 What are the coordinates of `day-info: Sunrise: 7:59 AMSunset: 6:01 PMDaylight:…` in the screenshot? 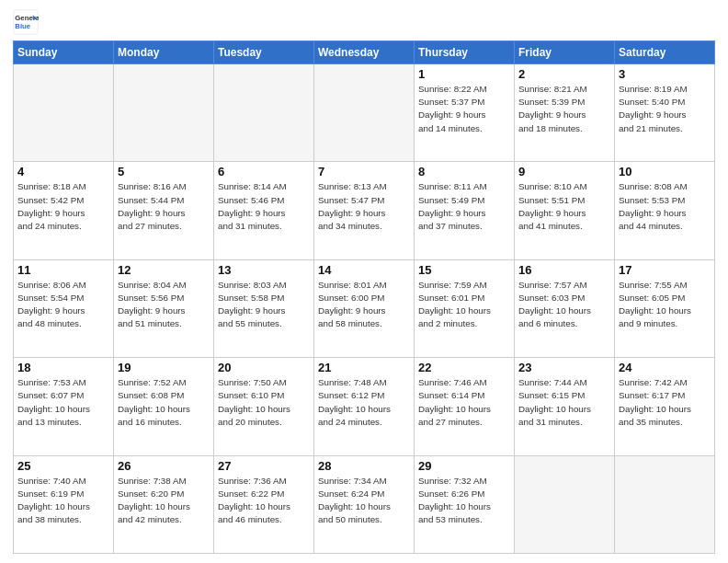 It's located at (464, 305).